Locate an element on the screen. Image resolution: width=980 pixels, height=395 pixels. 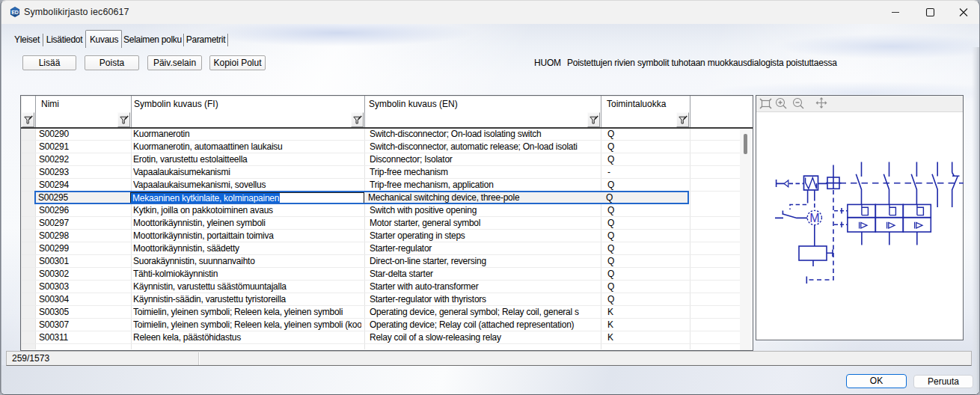
svg-text: M is located at coordinates (814, 218).